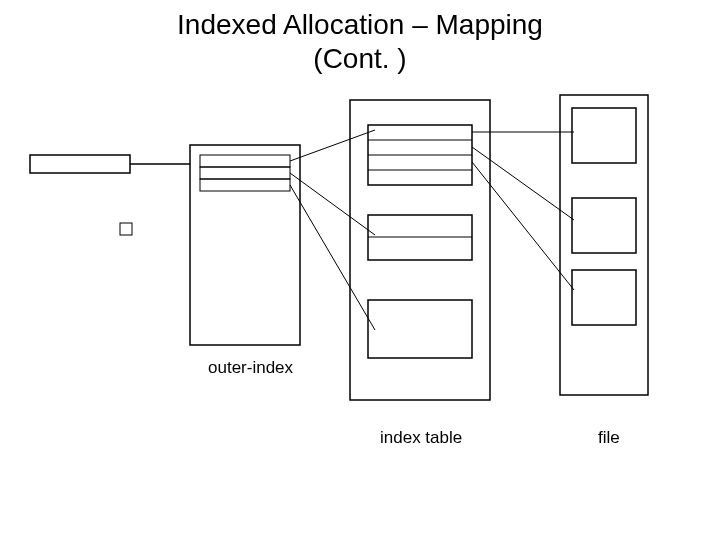 The height and width of the screenshot is (540, 720). I want to click on index-table-label: index table, so click(421, 438).